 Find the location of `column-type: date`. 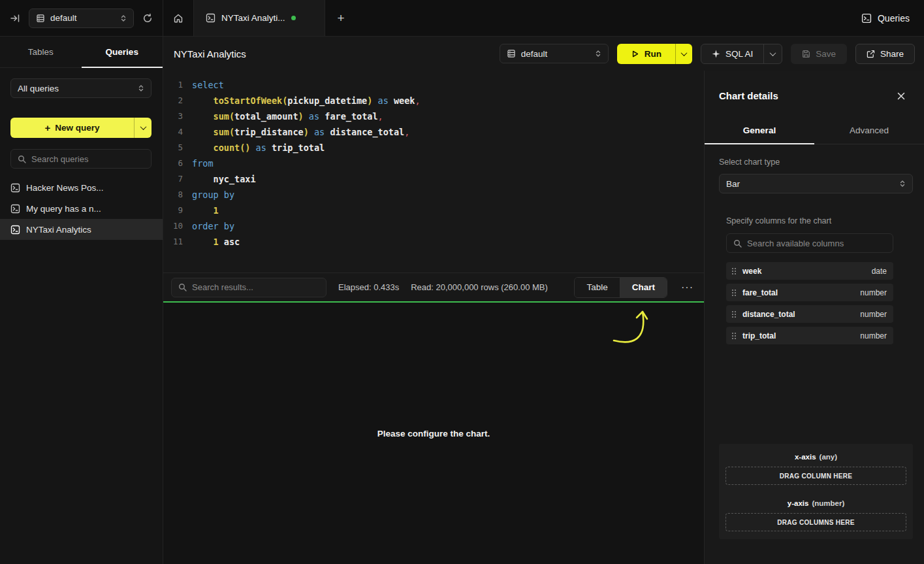

column-type: date is located at coordinates (879, 271).